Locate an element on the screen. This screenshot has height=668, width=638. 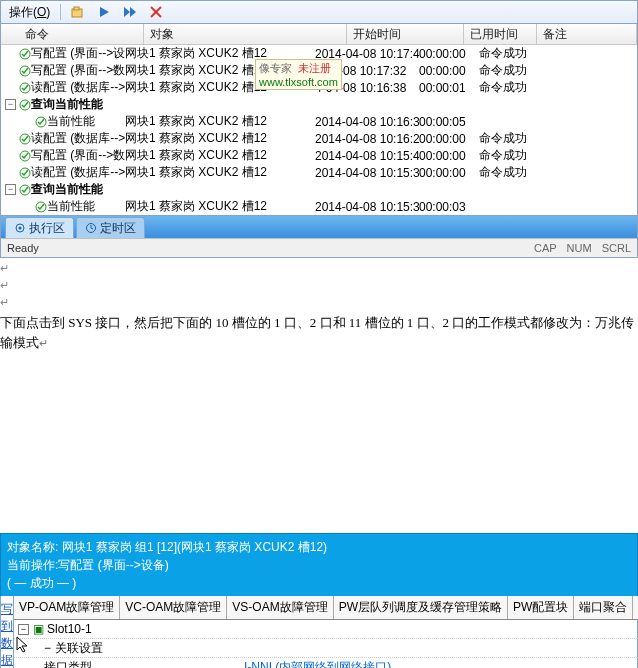
col-start: 开始时间 is located at coordinates (406, 34).